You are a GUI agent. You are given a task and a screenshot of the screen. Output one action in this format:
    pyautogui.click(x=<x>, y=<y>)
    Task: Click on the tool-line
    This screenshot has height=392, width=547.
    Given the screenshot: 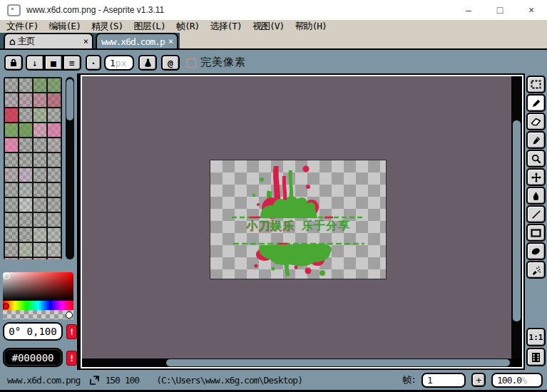 What is the action you would take?
    pyautogui.click(x=536, y=214)
    